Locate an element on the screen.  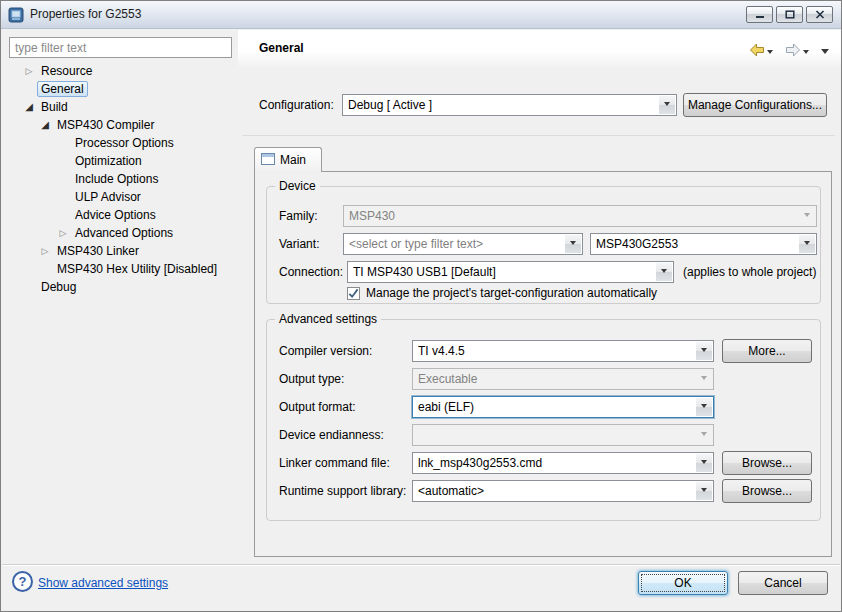
tree-item-label: Include Options is located at coordinates (116, 179).